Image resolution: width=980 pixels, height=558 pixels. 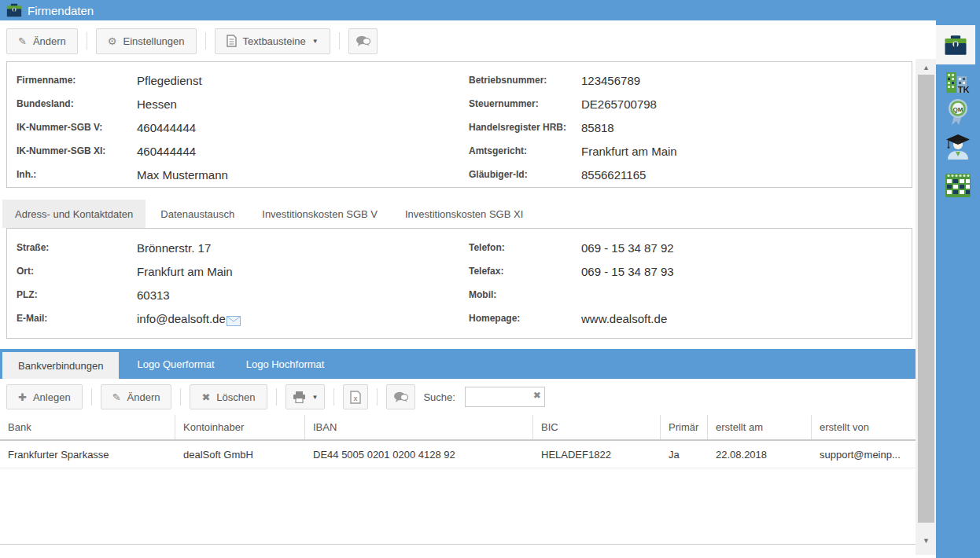 I want to click on field-value: 069 - 15 34 87 92, so click(x=628, y=248).